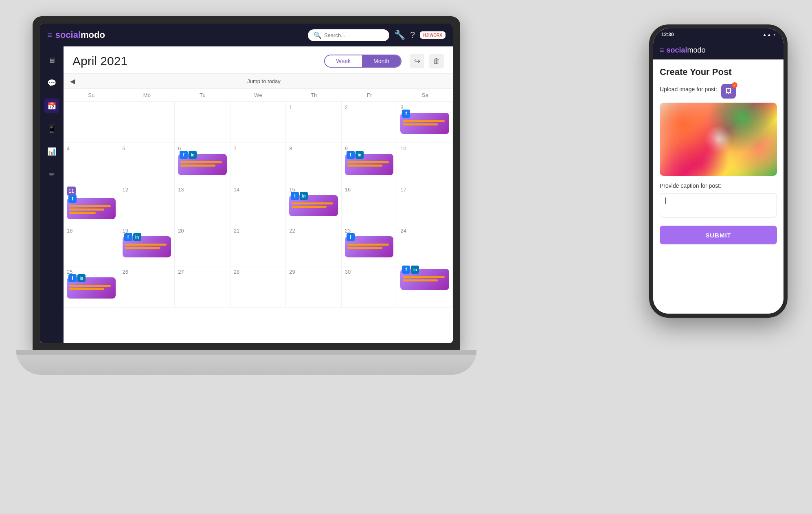 The width and height of the screenshot is (812, 514). Describe the element at coordinates (246, 362) in the screenshot. I see `laptop-base` at that location.